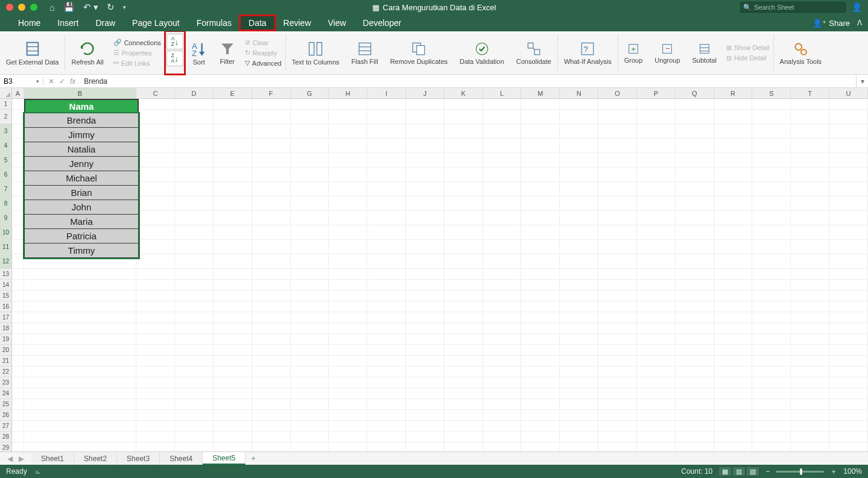 The image size is (868, 478). Describe the element at coordinates (753, 471) in the screenshot. I see `page-break-view-button: ▧` at that location.